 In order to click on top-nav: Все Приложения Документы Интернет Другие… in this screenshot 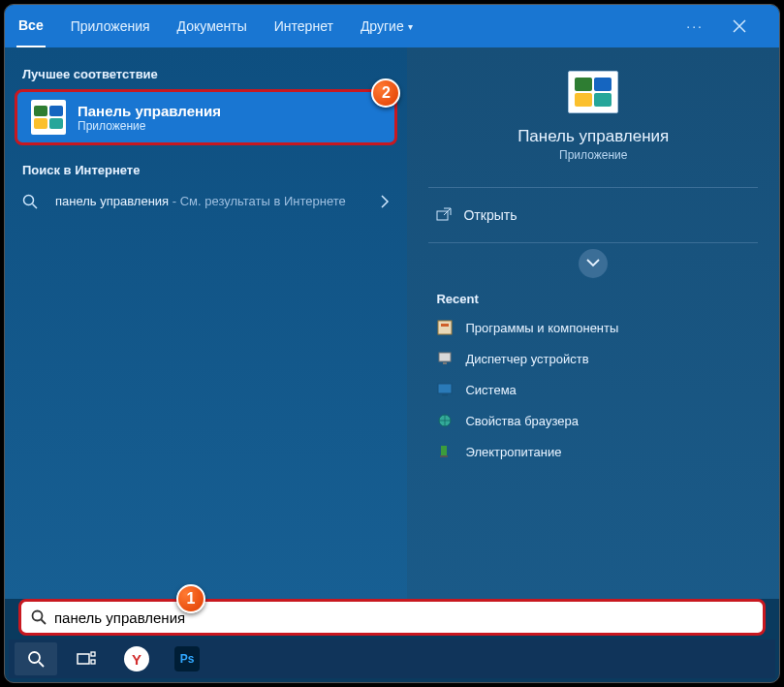, I will do `click(392, 26)`.